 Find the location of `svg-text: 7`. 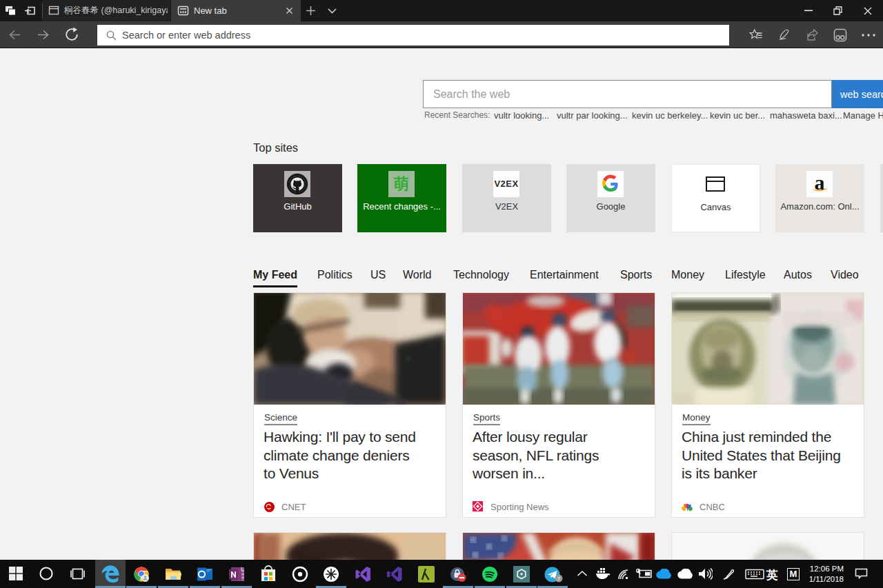

svg-text: 7 is located at coordinates (559, 579).